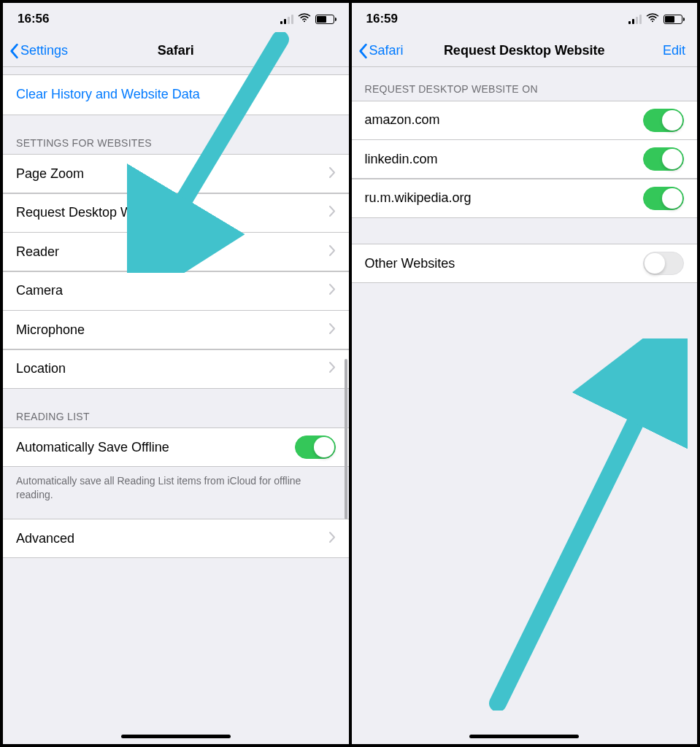 This screenshot has height=747, width=700. Describe the element at coordinates (39, 290) in the screenshot. I see `row-label: Camera` at that location.